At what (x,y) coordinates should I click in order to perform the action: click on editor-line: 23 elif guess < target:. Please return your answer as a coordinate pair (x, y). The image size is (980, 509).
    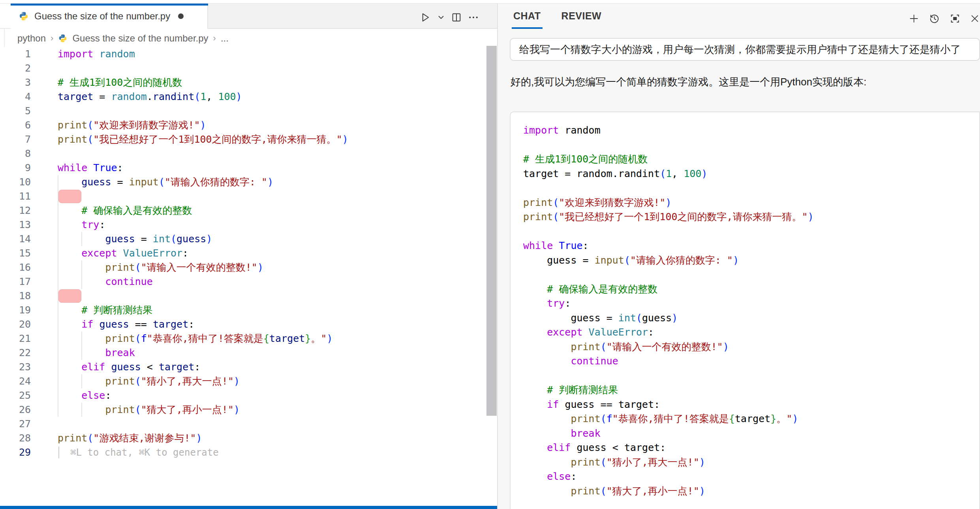
    Looking at the image, I should click on (249, 367).